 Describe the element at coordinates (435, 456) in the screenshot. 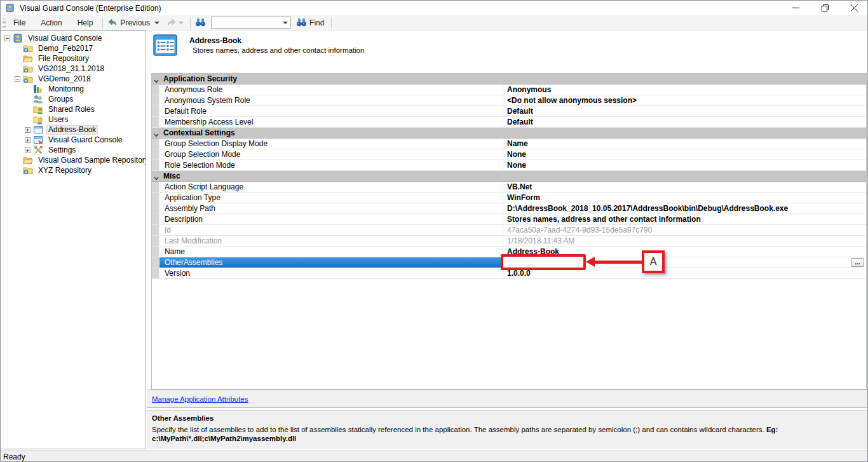

I see `status-bar: Ready` at that location.